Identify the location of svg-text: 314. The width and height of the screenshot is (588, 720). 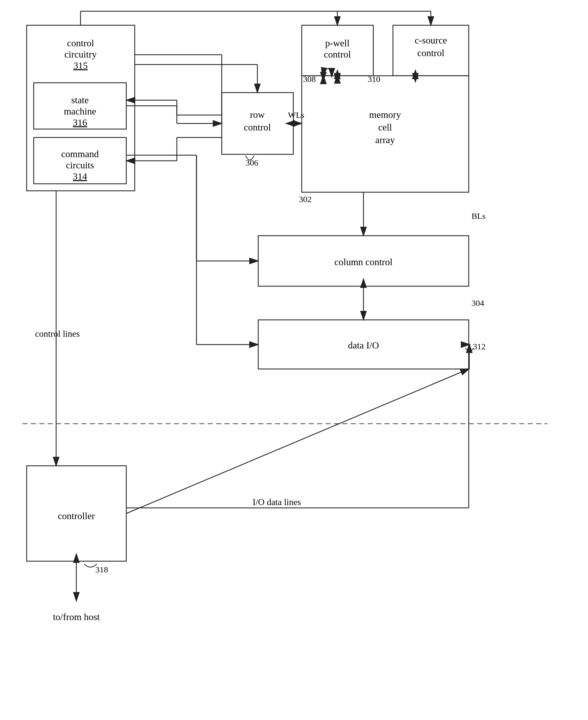
(80, 176).